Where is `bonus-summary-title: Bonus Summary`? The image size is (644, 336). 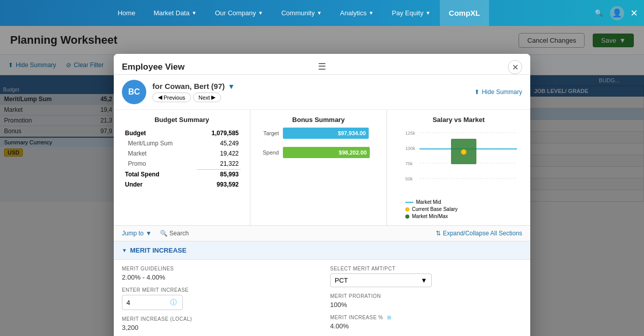
bonus-summary-title: Bonus Summary is located at coordinates (318, 120).